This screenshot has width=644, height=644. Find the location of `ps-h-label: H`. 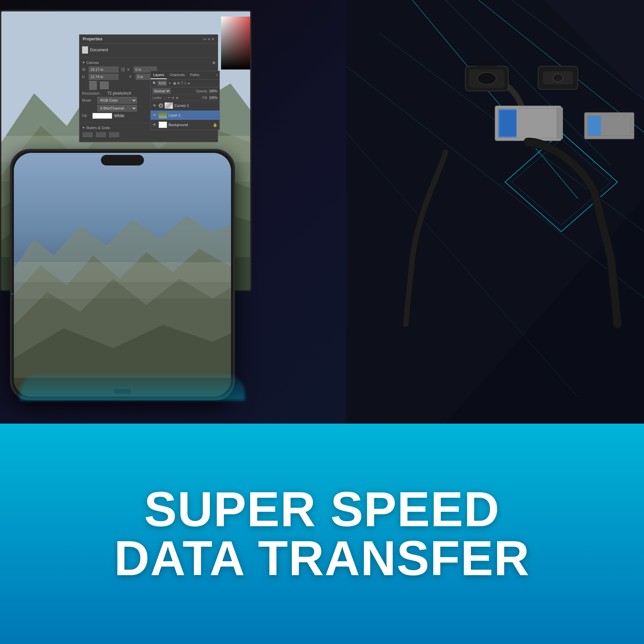

ps-h-label: H is located at coordinates (84, 77).